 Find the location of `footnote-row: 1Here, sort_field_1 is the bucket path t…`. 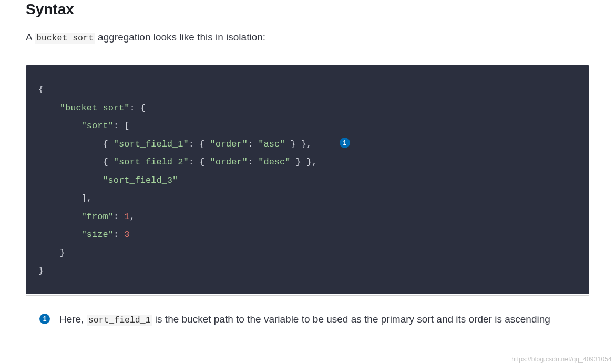

footnote-row: 1Here, sort_field_1 is the bucket path t… is located at coordinates (308, 319).